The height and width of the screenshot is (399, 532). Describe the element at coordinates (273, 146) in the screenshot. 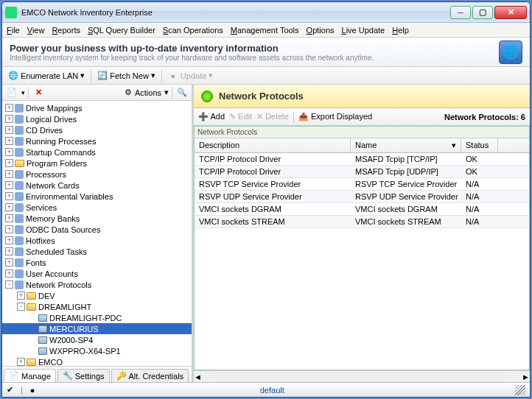

I see `col-description: Description` at that location.